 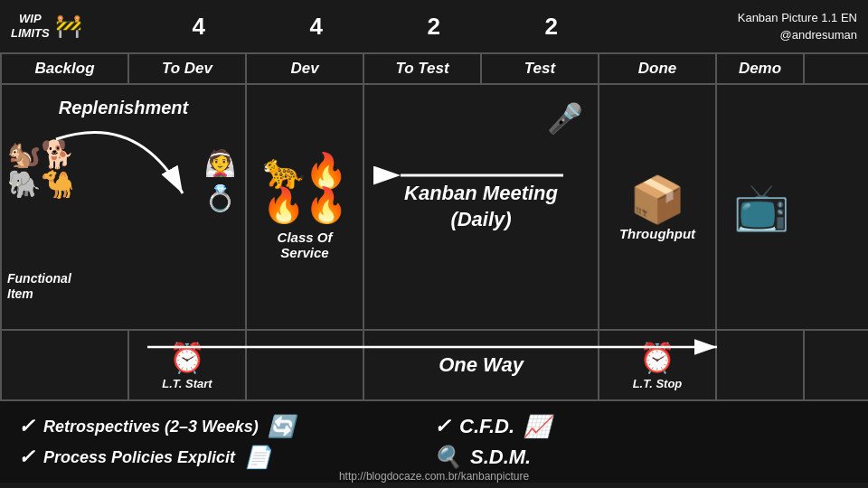 I want to click on brand-info: Kanban Picture 1.1 EN @andresuman, so click(x=797, y=27).